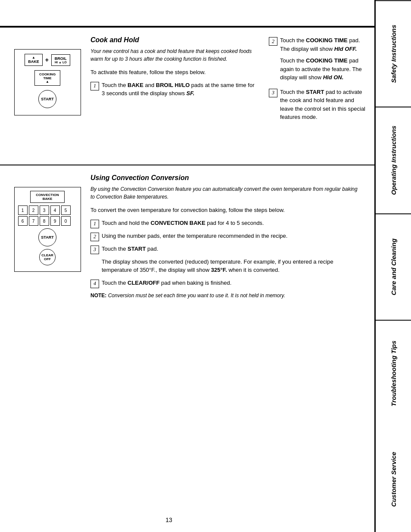  What do you see at coordinates (137, 249) in the screenshot?
I see `start-label-conv-s3: START` at bounding box center [137, 249].